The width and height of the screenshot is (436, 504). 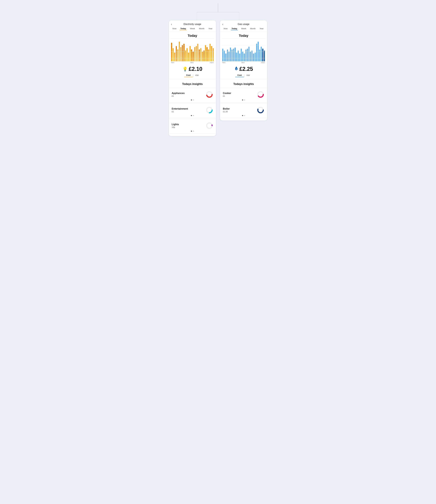 What do you see at coordinates (236, 69) in the screenshot?
I see `gas-cost-icon` at bounding box center [236, 69].